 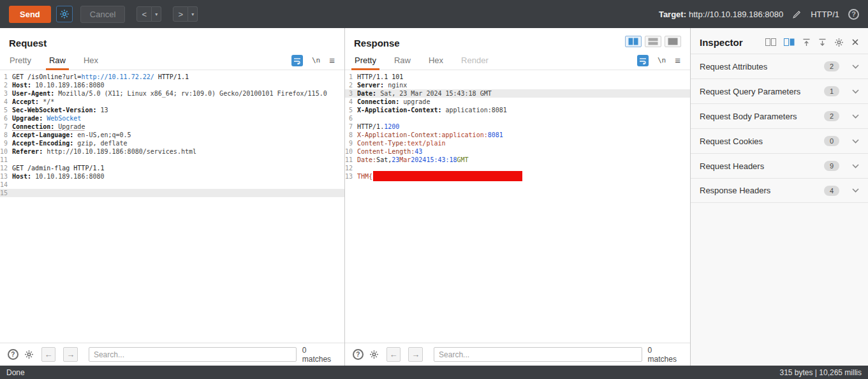 I want to click on line-number: 5, so click(x=351, y=110).